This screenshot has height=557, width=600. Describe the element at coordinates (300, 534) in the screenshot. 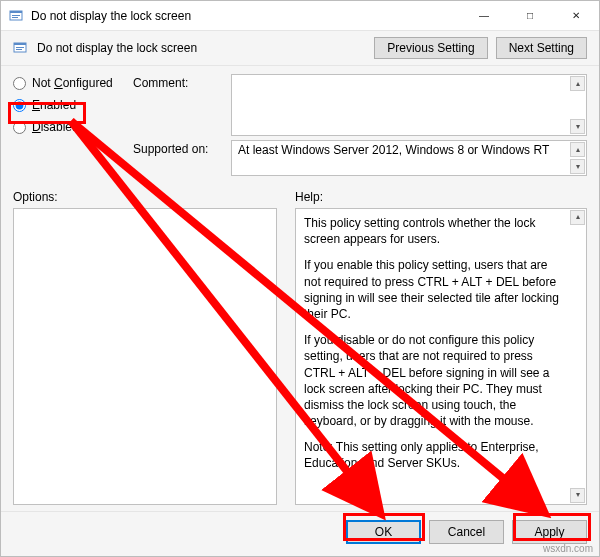

I see `footer-panel: OK Cancel Apply` at that location.